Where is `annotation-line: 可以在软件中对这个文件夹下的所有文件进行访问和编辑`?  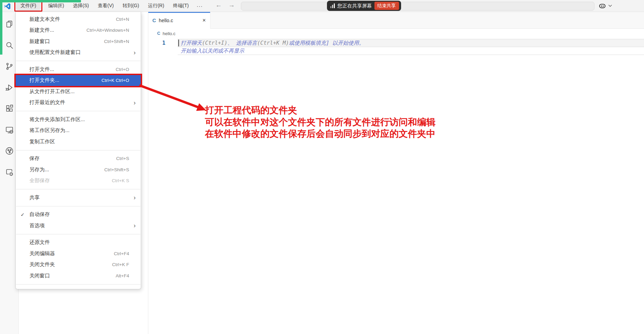
annotation-line: 可以在软件中对这个文件夹下的所有文件进行访问和编辑 is located at coordinates (320, 122).